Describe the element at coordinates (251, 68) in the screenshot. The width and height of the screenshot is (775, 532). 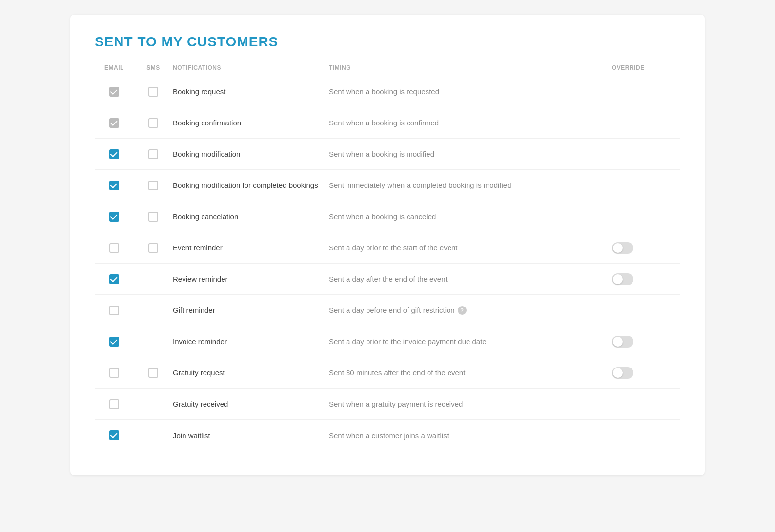
I see `col-notifications: NOTIFICATIONS` at that location.